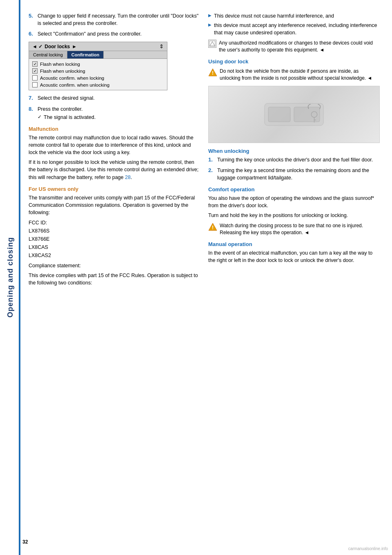 This screenshot has width=392, height=555. What do you see at coordinates (35, 78) in the screenshot?
I see `checkbox-acoustic-locking` at bounding box center [35, 78].